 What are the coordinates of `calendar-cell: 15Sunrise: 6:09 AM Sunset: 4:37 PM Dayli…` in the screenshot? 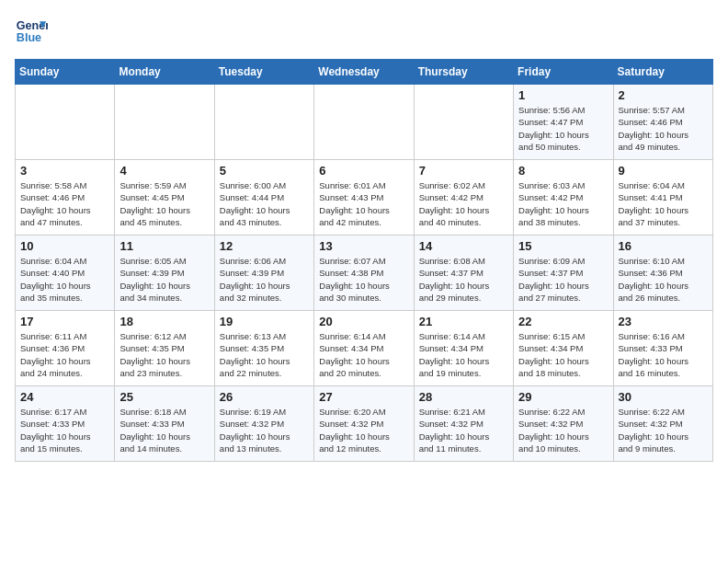 It's located at (563, 273).